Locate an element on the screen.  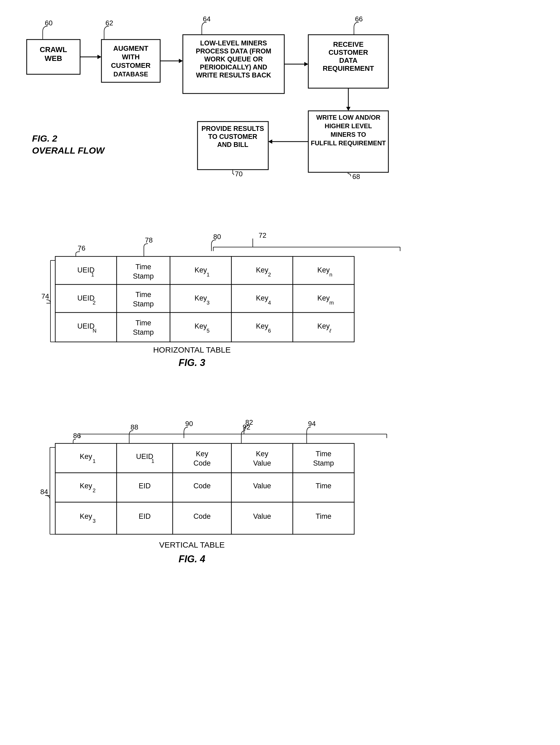
ref-92: 92 is located at coordinates (246, 427).